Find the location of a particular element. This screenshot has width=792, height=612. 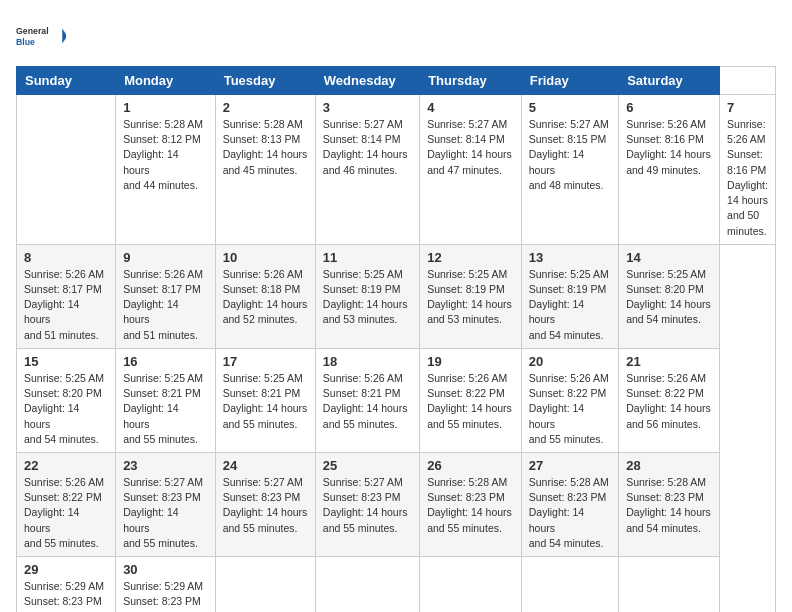

day-number: 3 is located at coordinates (368, 108).